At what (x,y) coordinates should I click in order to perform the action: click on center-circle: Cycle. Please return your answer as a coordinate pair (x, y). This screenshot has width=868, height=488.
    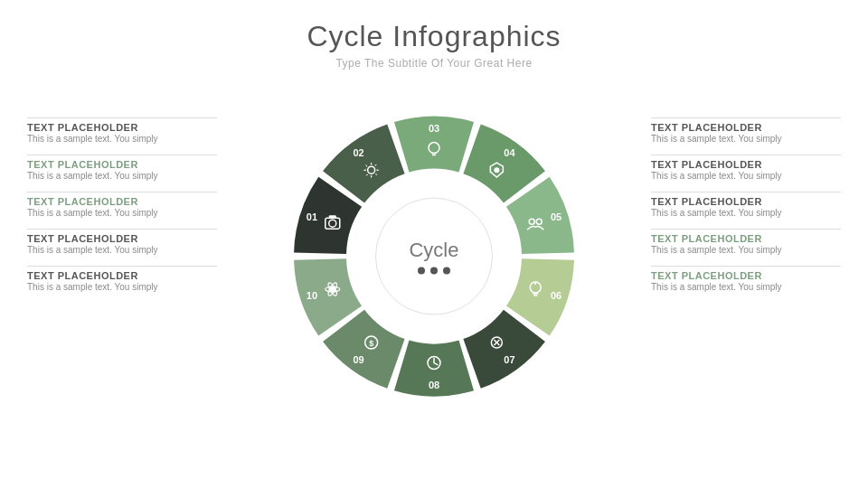
    Looking at the image, I should click on (434, 257).